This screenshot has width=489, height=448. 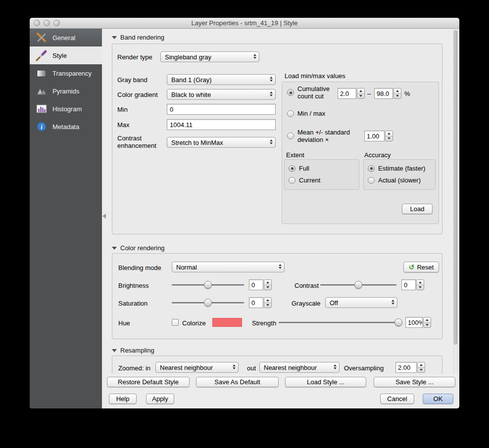 What do you see at coordinates (123, 399) in the screenshot?
I see `help-button: Help` at bounding box center [123, 399].